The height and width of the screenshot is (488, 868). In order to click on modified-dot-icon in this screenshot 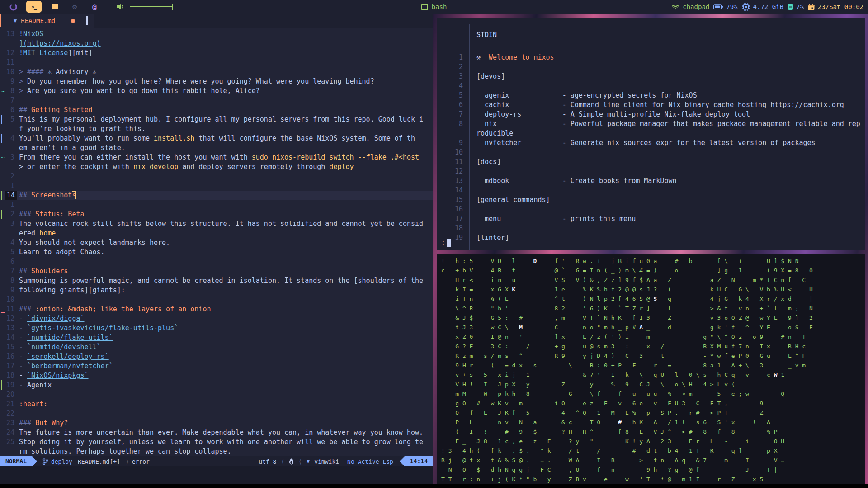, I will do `click(73, 21)`.